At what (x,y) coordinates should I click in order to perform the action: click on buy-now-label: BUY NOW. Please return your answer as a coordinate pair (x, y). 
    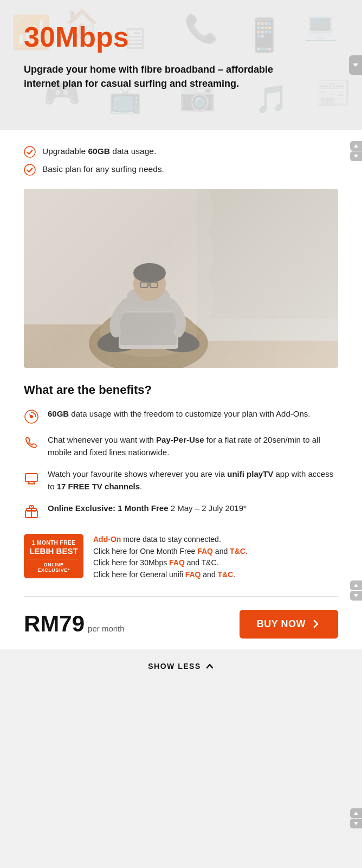
    Looking at the image, I should click on (281, 624).